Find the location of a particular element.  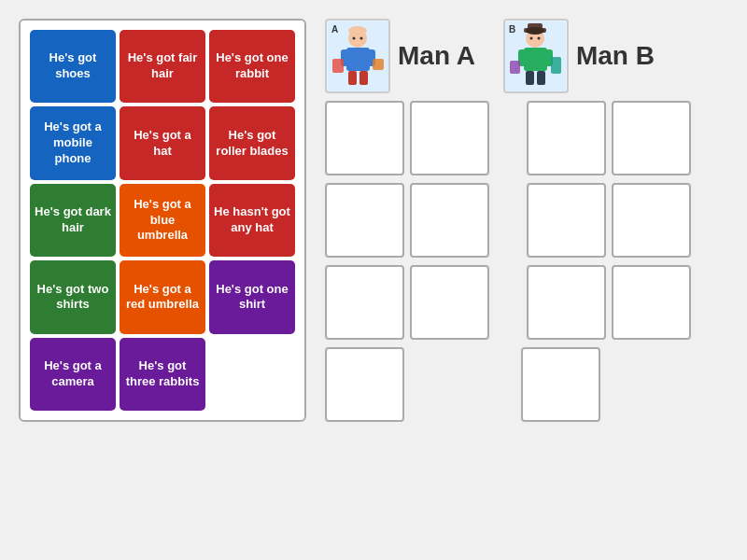

man-b-image: B is located at coordinates (536, 56).